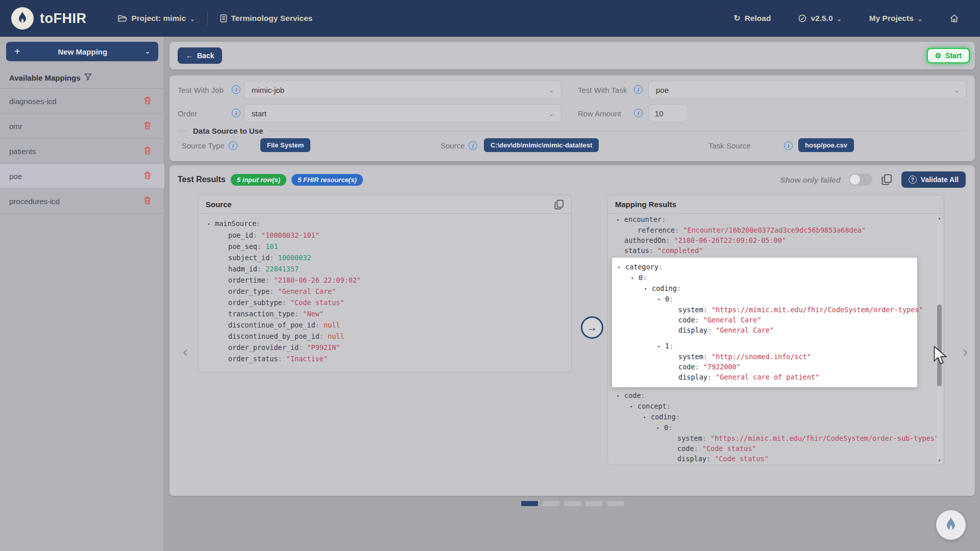 This screenshot has height=551, width=980. I want to click on json-line: system: "http://snomed.info/sct", so click(765, 357).